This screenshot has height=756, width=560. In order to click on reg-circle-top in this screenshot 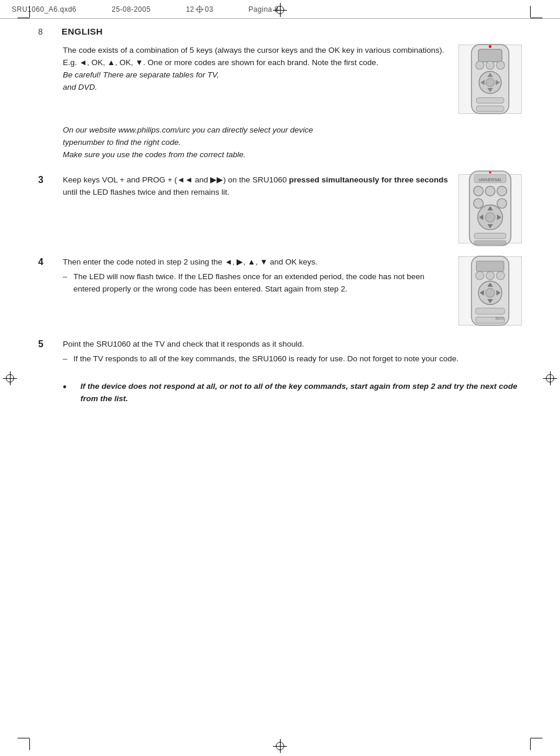, I will do `click(280, 10)`.